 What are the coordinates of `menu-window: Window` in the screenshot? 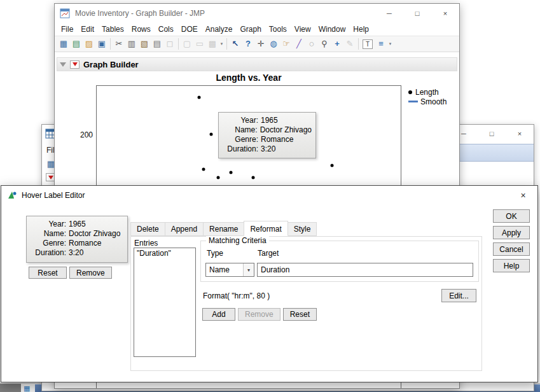 It's located at (332, 29).